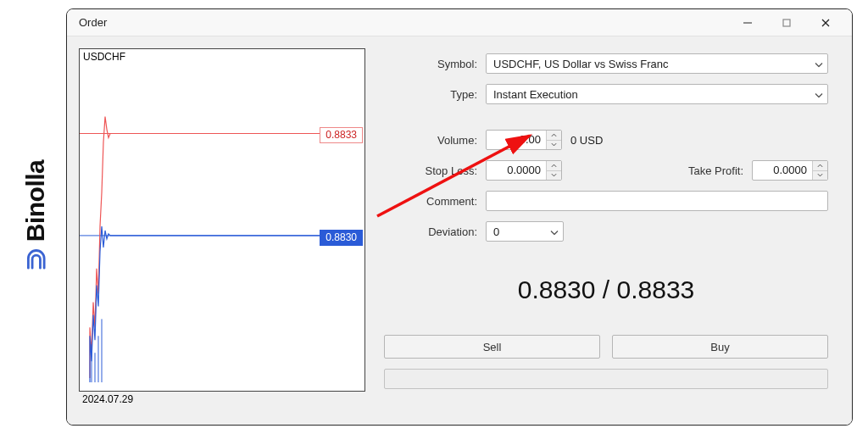  I want to click on volume-currency-label: 0 USD, so click(587, 141).